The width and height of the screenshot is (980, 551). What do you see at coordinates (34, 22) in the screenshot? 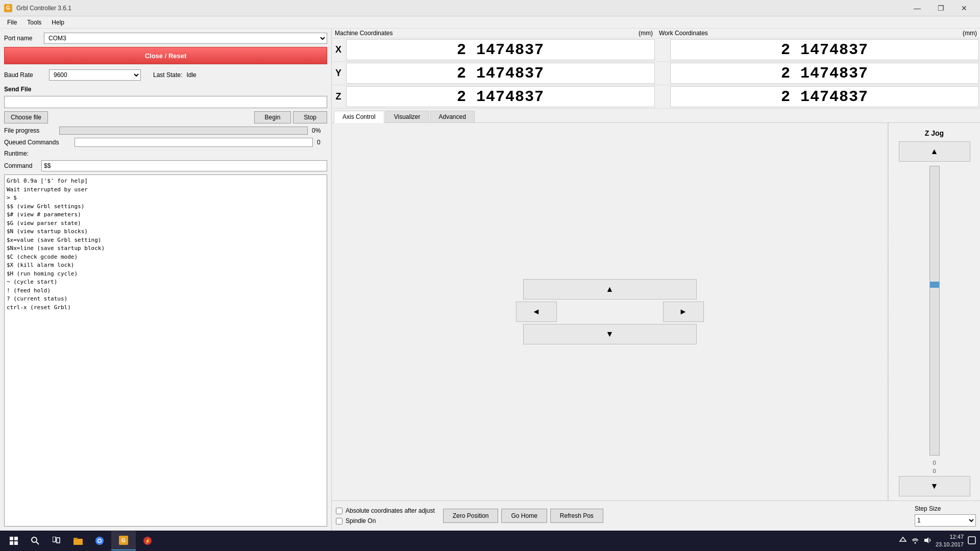
I see `menu-tools: Tools` at bounding box center [34, 22].